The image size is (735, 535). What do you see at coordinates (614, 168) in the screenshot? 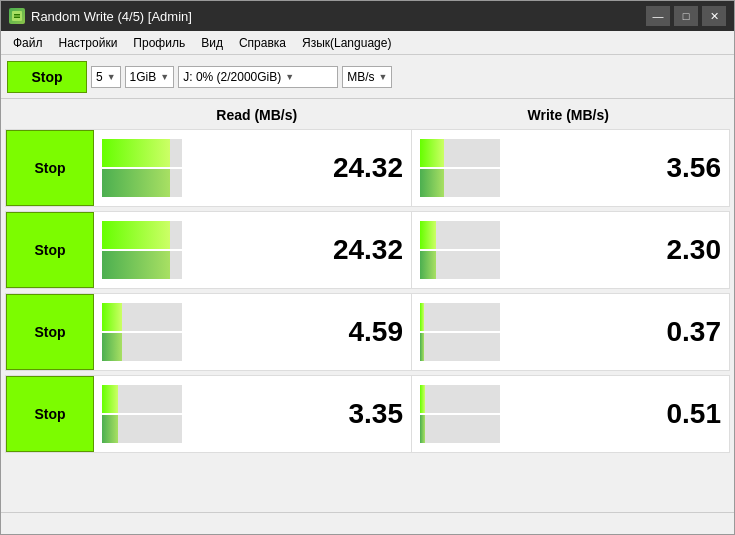
I see `write-value-0: 3.56` at bounding box center [614, 168].